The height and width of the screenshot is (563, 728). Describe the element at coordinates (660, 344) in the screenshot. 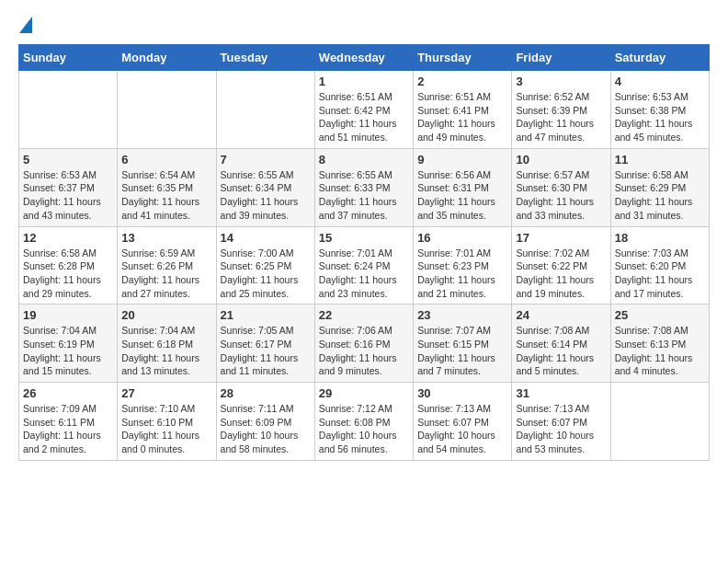

I see `calendar-cell: 25Sunrise: 7:08 AM Sunset: 6:13 PM Dayli…` at that location.